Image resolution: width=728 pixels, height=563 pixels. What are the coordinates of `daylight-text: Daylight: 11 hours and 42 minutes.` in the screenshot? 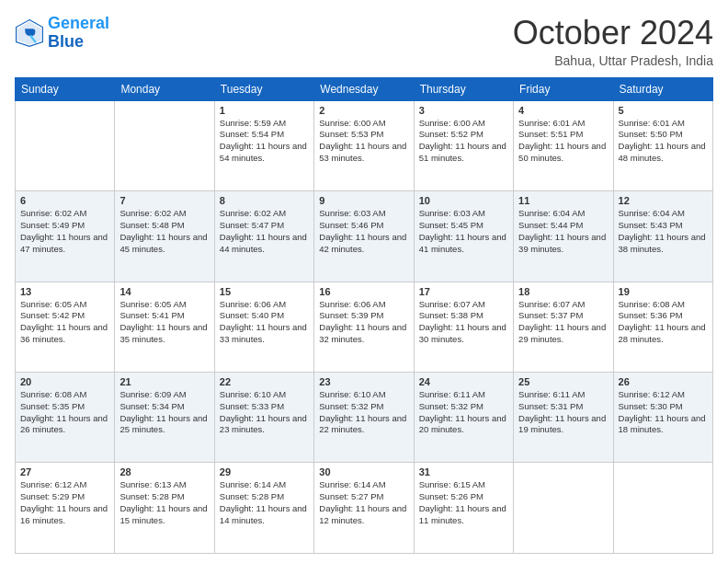 It's located at (362, 243).